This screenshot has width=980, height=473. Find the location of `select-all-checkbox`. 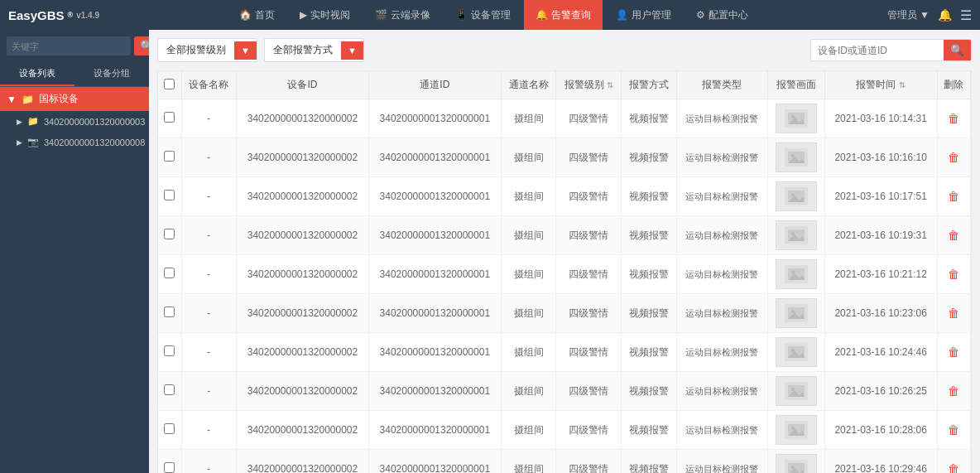

select-all-checkbox is located at coordinates (169, 84).